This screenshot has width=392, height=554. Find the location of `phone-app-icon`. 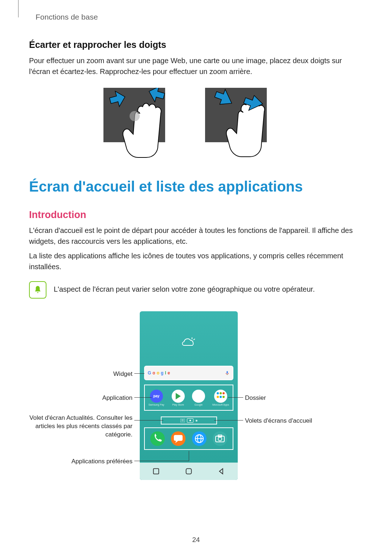

phone-app-icon is located at coordinates (158, 439).